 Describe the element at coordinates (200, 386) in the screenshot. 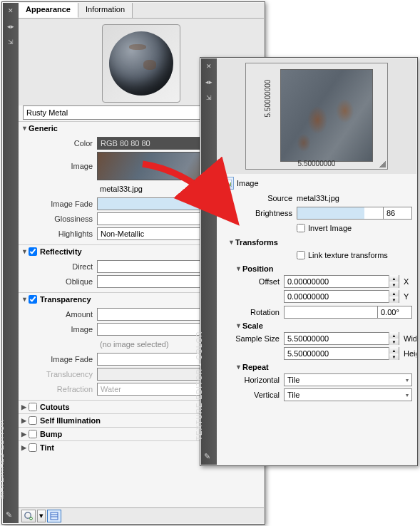

I see `sidebar-title: TEXTURE EDITOR - COLOR` at that location.